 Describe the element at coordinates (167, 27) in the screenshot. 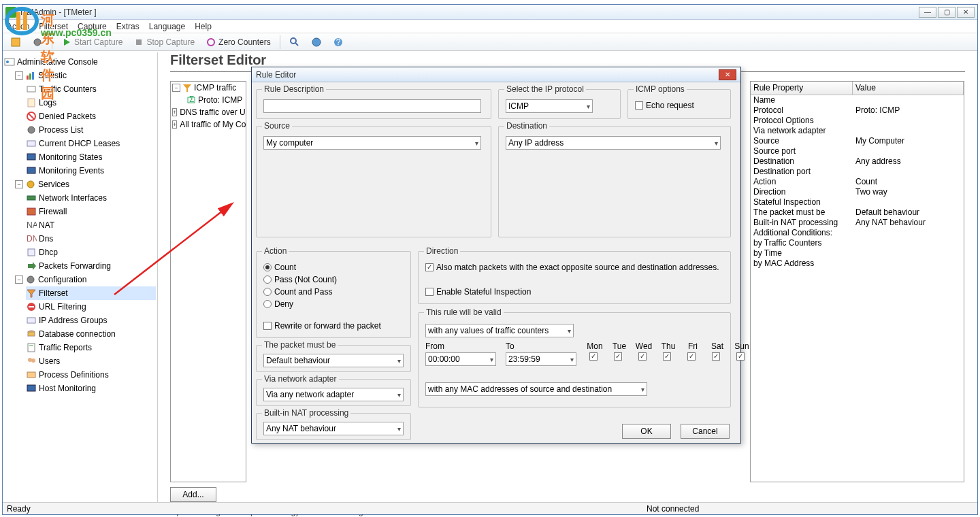

I see `menu-language: Language` at that location.